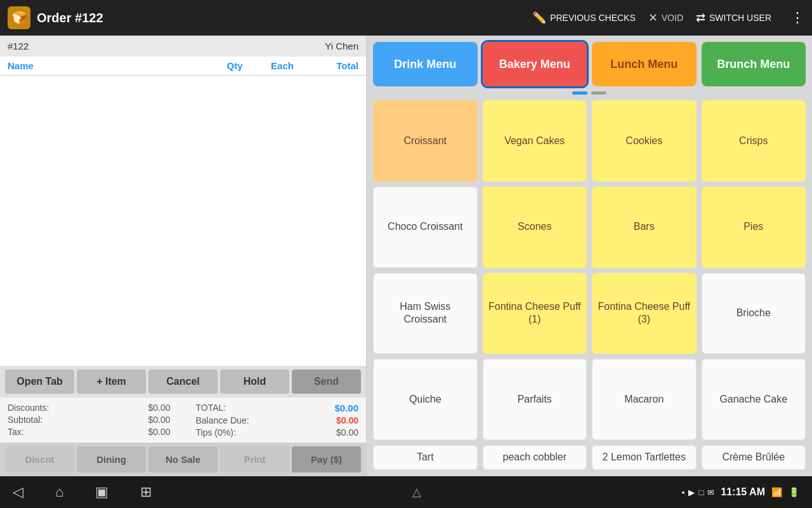  Describe the element at coordinates (535, 314) in the screenshot. I see `menu-item-fontina-cheese-puff-1: Fontina Cheese Puff (1)` at that location.